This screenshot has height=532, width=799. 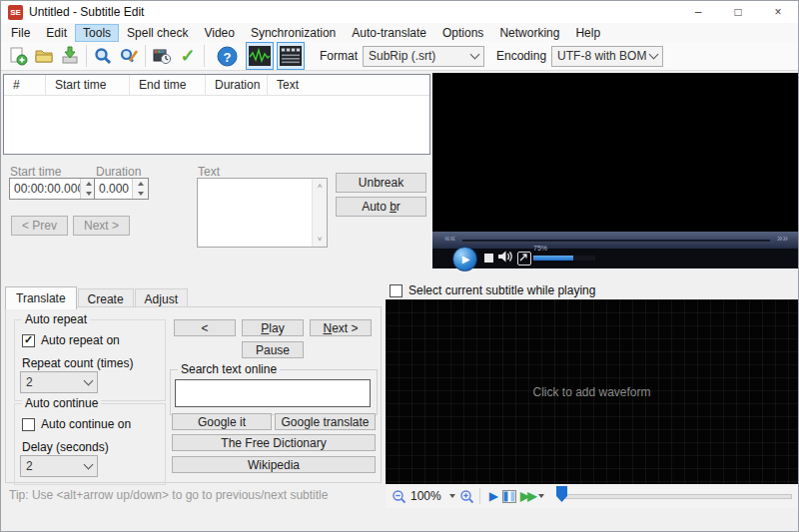 What do you see at coordinates (53, 189) in the screenshot?
I see `start-time-input: 00:00:00.000` at bounding box center [53, 189].